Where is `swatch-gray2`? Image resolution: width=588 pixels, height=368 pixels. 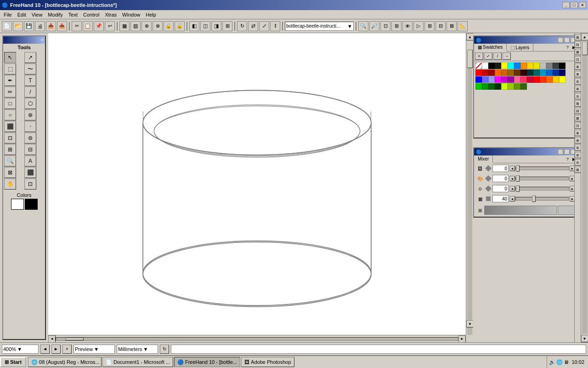
swatch-gray2 is located at coordinates (549, 66).